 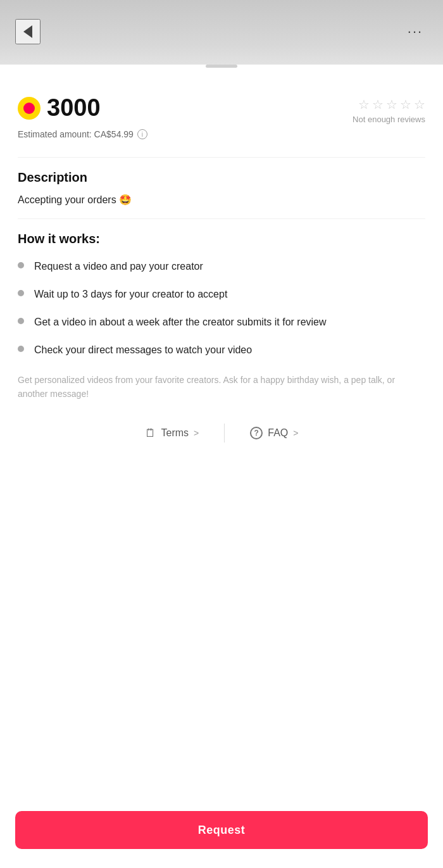 I want to click on tiktok-coin-icon, so click(x=29, y=108).